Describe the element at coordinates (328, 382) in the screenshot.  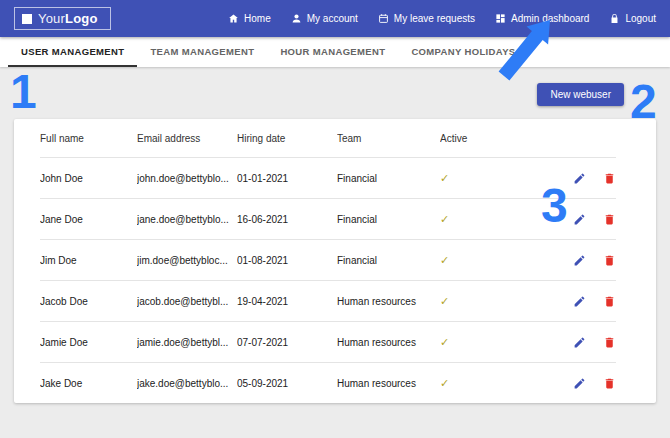
I see `table-row: Jake Doe jake.doe@bettyblo... 05-09-2021…` at that location.